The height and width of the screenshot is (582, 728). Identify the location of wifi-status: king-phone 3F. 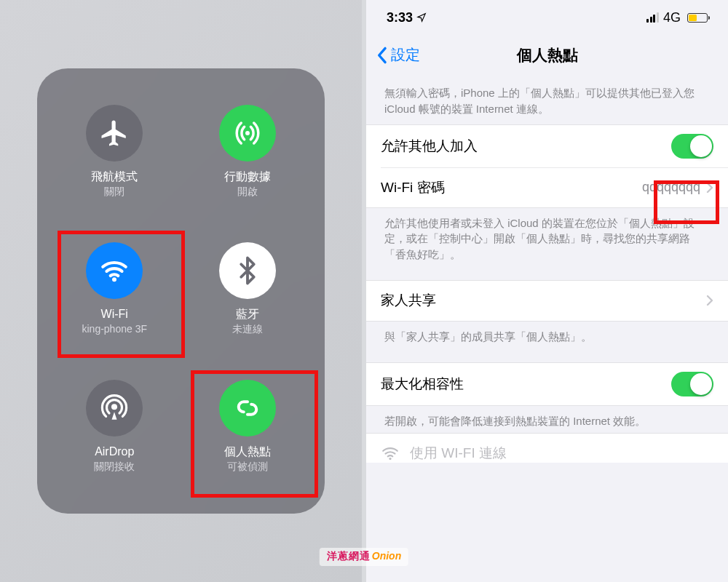
(114, 329).